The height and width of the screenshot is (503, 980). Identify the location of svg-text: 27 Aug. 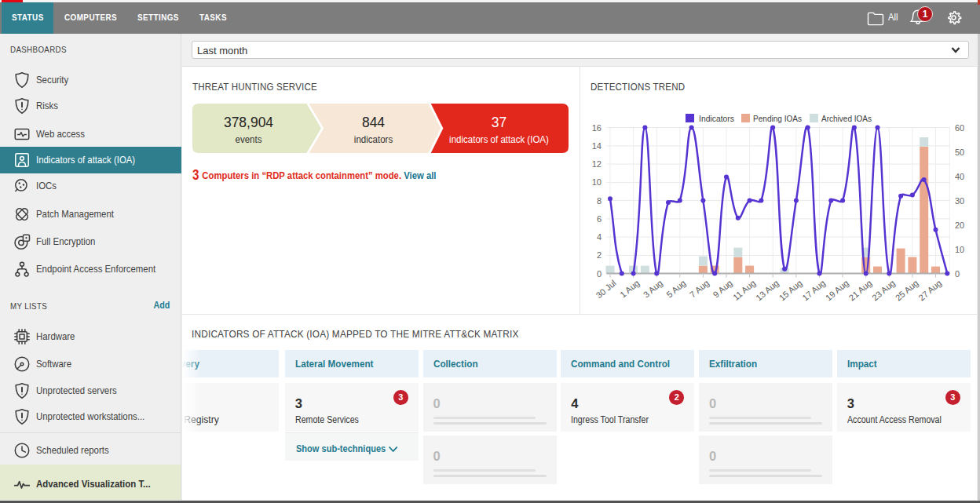
(930, 290).